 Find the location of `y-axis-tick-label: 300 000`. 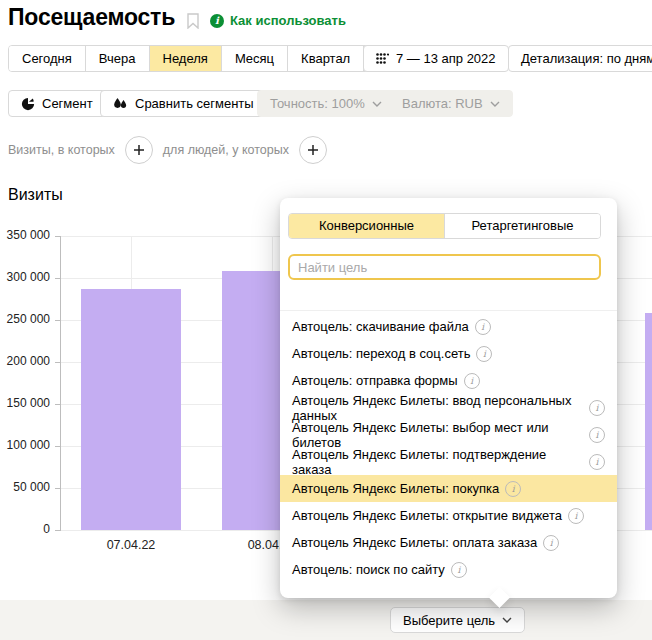

y-axis-tick-label: 300 000 is located at coordinates (25, 277).